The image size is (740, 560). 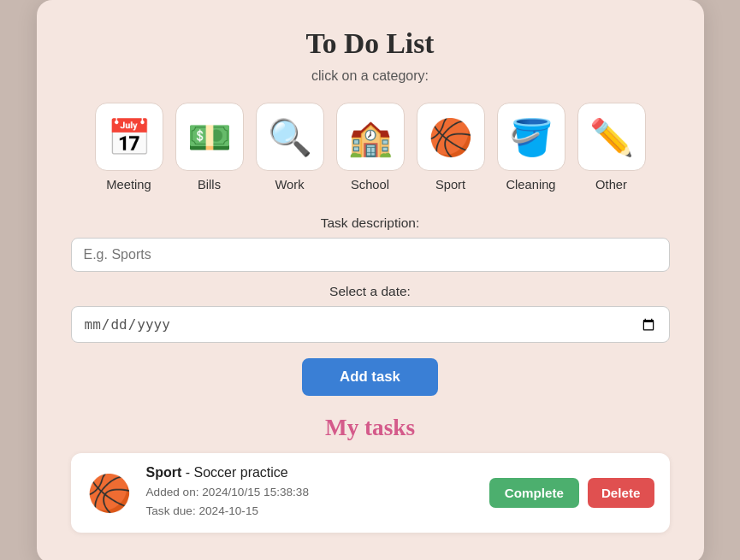 What do you see at coordinates (311, 473) in the screenshot?
I see `task-name: Sport - Soccer practice` at bounding box center [311, 473].